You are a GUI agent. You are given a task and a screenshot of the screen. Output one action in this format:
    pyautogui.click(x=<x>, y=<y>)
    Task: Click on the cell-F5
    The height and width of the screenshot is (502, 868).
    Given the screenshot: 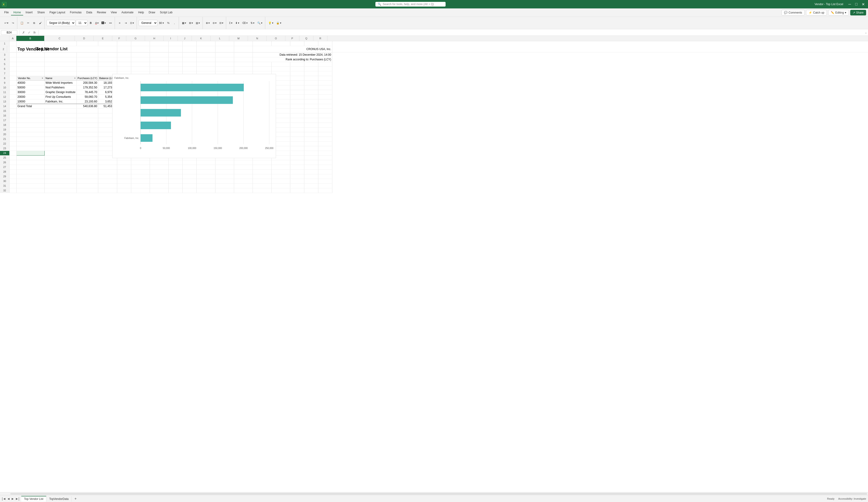 What is the action you would take?
    pyautogui.click(x=124, y=64)
    